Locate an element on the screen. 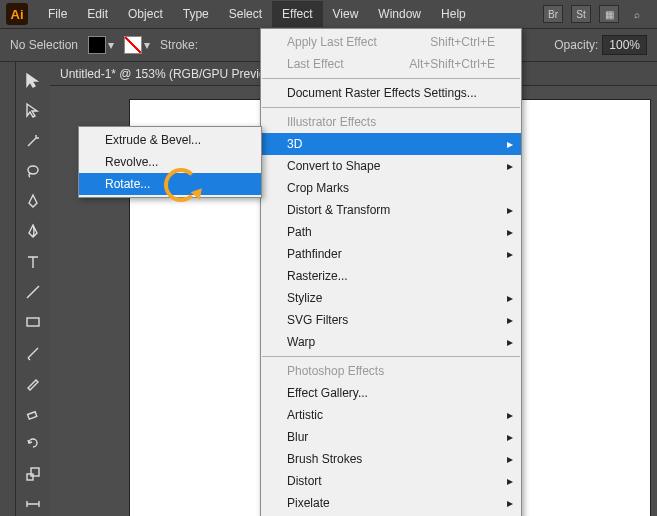 The width and height of the screenshot is (657, 516). menu-type: Type is located at coordinates (196, 14).